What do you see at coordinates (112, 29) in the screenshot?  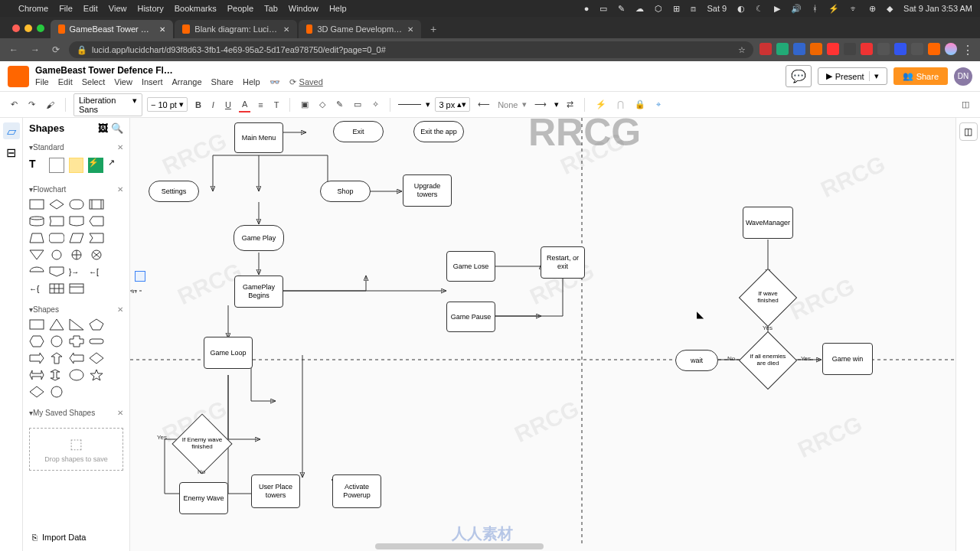 I see `browser-tab-1: GameBeast Tower Defence Fl… ✕` at bounding box center [112, 29].